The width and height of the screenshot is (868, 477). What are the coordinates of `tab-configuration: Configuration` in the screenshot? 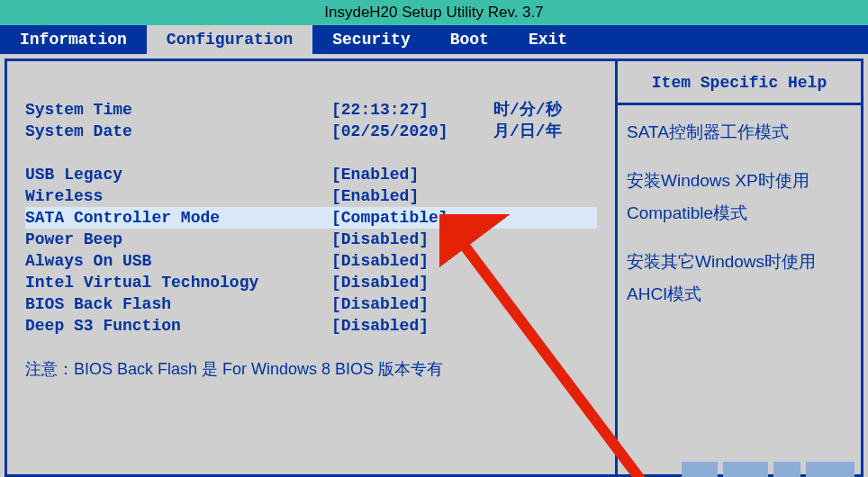 It's located at (230, 40).